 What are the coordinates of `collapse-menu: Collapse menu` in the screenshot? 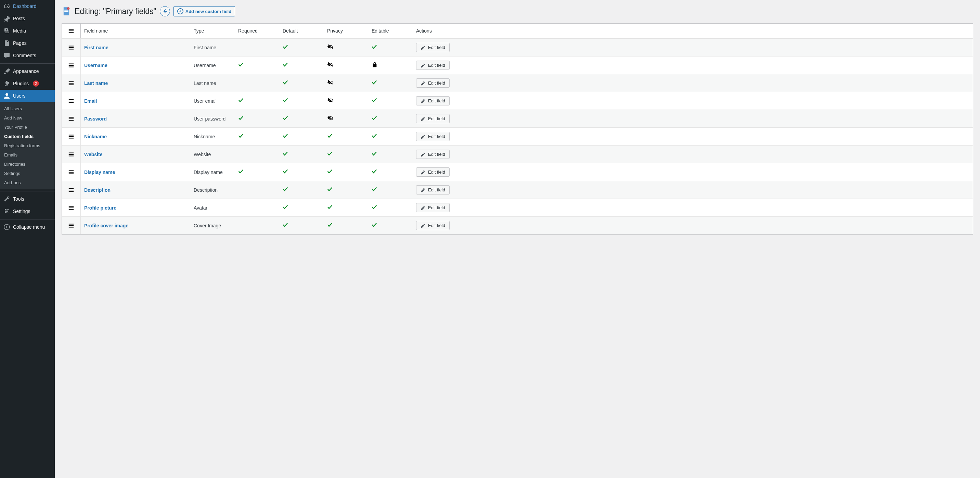 It's located at (27, 227).